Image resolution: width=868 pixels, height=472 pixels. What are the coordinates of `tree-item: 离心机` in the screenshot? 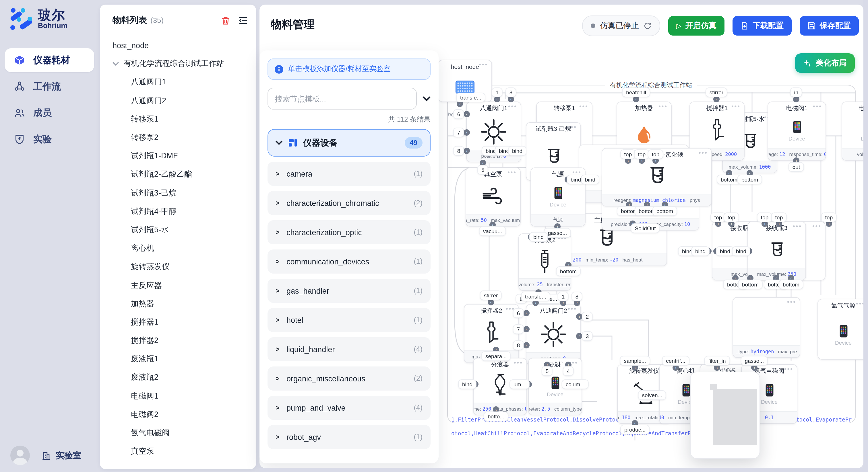 It's located at (178, 248).